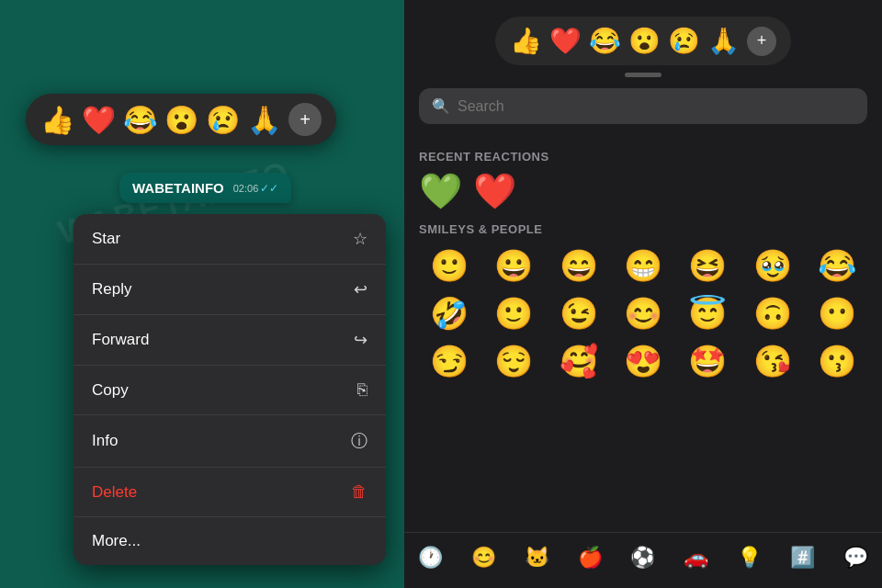 The height and width of the screenshot is (588, 882). Describe the element at coordinates (643, 40) in the screenshot. I see `emoji-reaction-bar-right: 👍 ❤️ 😂 😮 😢 🙏 +` at that location.